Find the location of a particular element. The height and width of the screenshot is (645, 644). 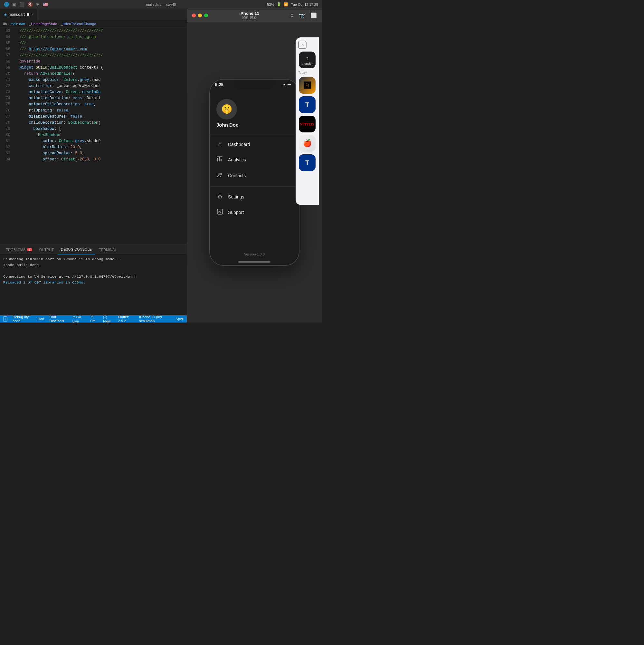

netflix-icon: NETFLIX is located at coordinates (307, 124).